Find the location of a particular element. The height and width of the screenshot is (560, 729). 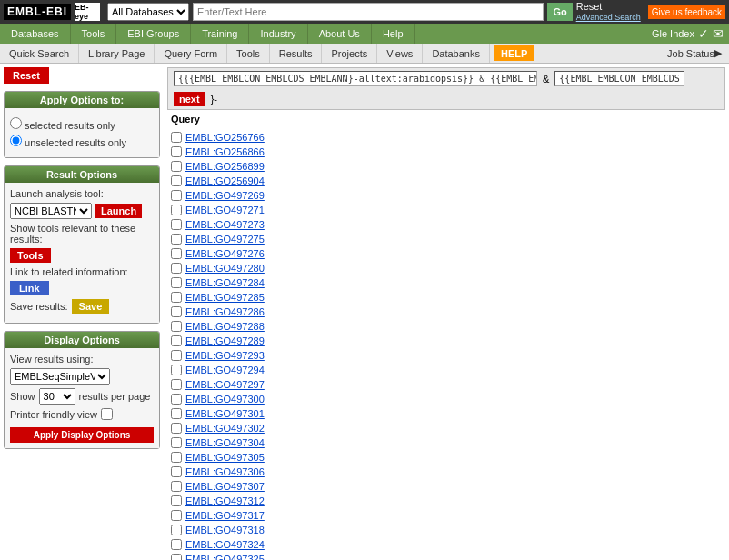

result-link: EMBL:GO497269 is located at coordinates (225, 195).